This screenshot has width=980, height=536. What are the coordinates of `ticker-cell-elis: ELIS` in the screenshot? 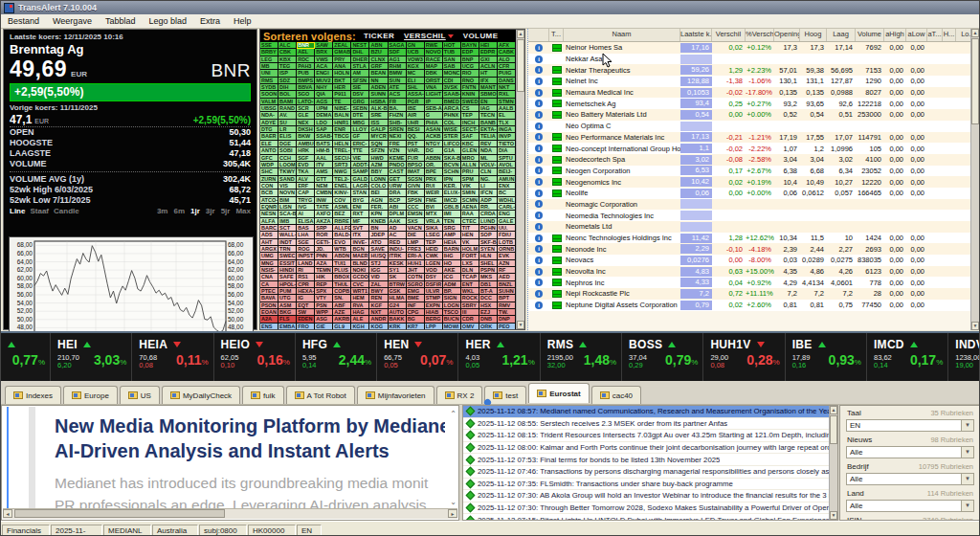 It's located at (287, 136).